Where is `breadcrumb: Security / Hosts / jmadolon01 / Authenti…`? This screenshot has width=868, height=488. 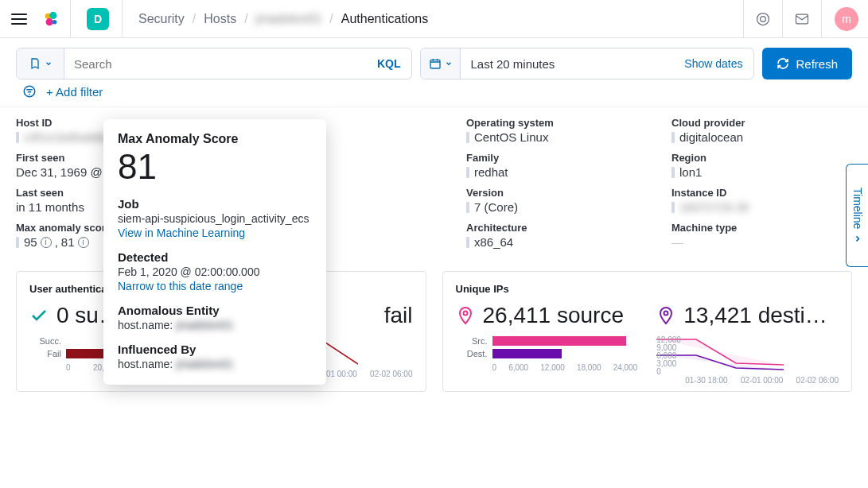 breadcrumb: Security / Hosts / jmadolon01 / Authenti… is located at coordinates (283, 19).